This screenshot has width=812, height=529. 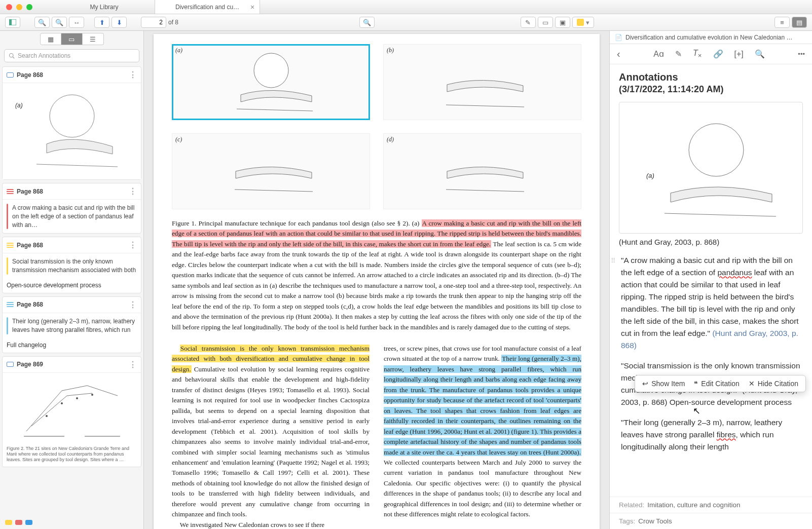 What do you see at coordinates (697, 54) in the screenshot?
I see `clear-format-button: T×` at bounding box center [697, 54].